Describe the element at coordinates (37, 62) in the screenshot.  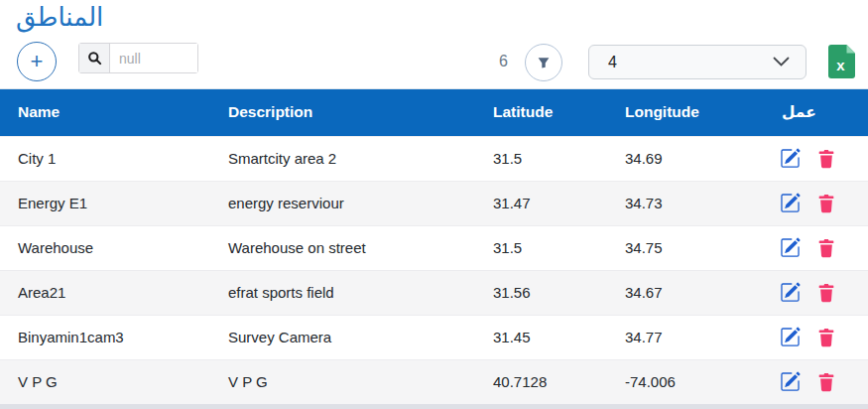
I see `add-button: +` at that location.